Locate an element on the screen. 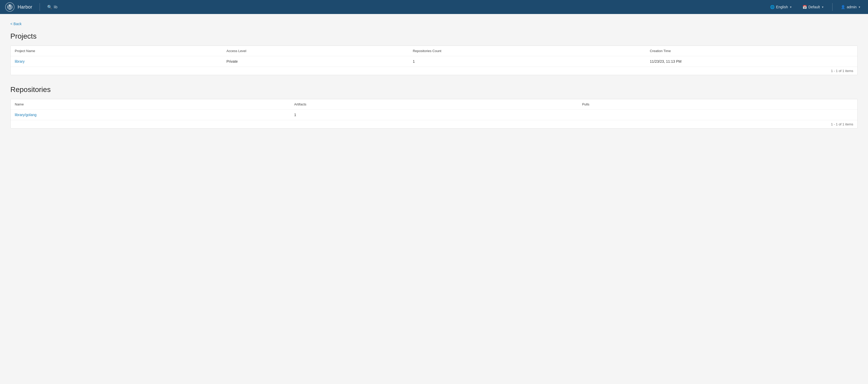 The width and height of the screenshot is (868, 384). repositories-table-header: Name Artifacts Pulls is located at coordinates (434, 105).